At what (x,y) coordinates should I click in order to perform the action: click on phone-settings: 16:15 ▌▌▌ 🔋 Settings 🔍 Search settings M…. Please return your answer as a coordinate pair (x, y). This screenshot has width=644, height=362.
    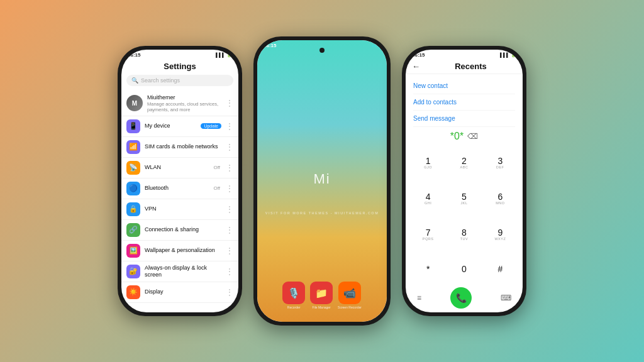
    Looking at the image, I should click on (180, 181).